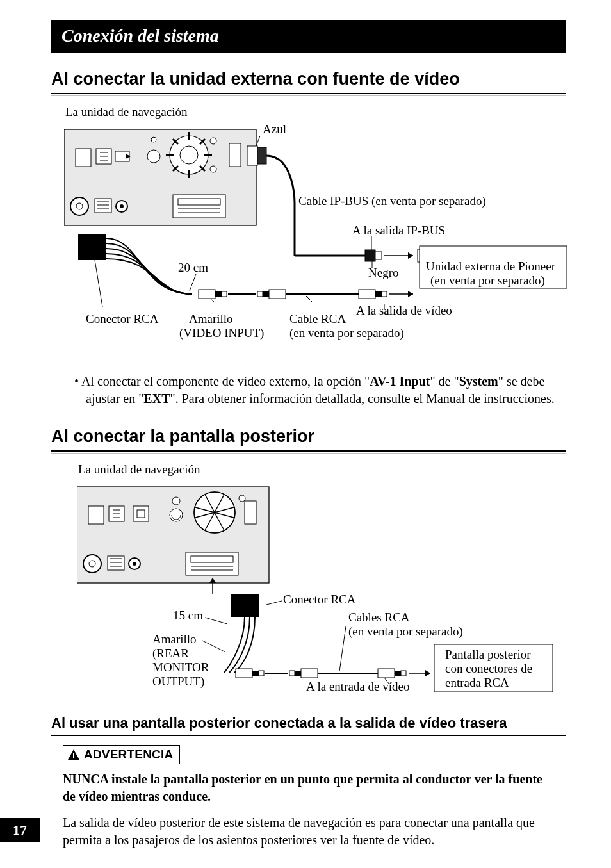  What do you see at coordinates (357, 687) in the screenshot?
I see `label-a-entrada: A la entrada de vídeo` at bounding box center [357, 687].